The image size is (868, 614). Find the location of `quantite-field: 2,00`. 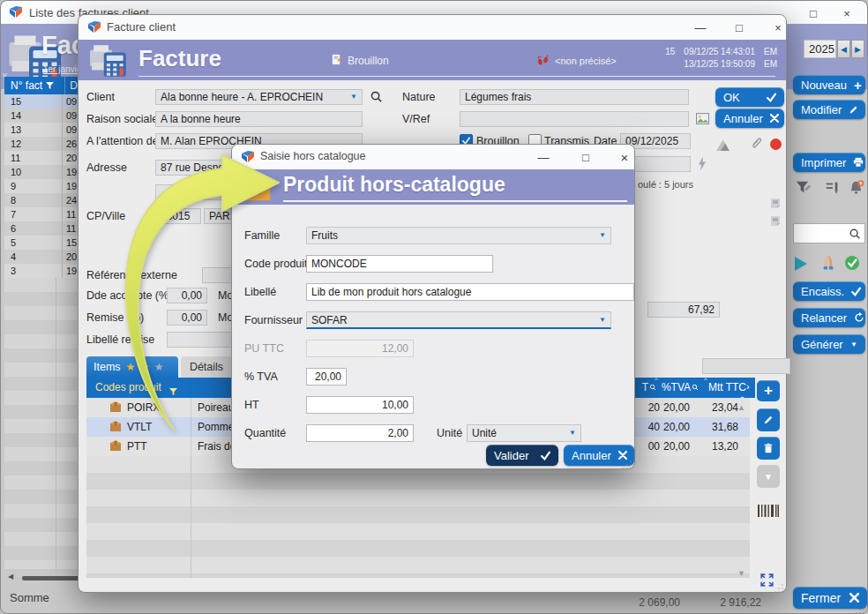

quantite-field: 2,00 is located at coordinates (360, 433).